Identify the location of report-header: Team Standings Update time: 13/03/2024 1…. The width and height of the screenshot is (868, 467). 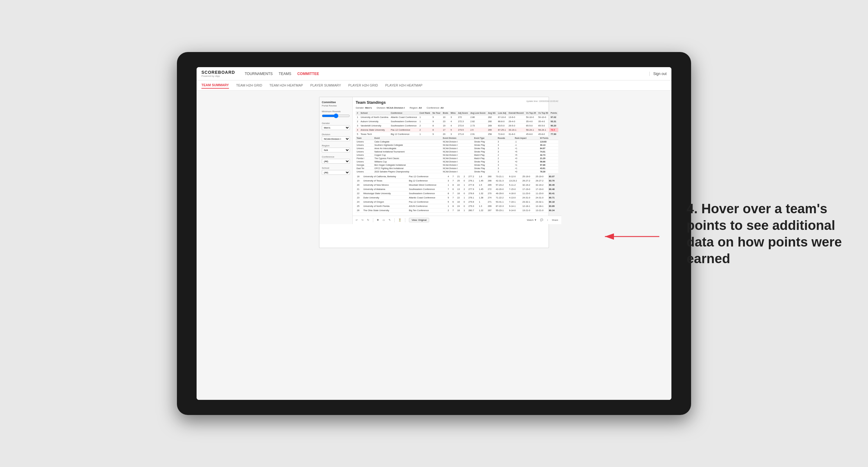
(457, 102).